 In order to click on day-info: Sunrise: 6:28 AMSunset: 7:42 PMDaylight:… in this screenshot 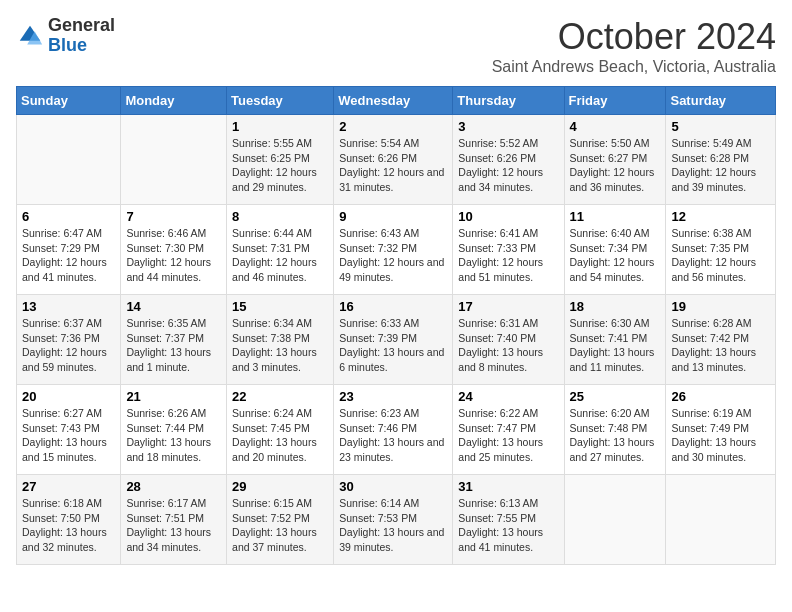, I will do `click(720, 346)`.